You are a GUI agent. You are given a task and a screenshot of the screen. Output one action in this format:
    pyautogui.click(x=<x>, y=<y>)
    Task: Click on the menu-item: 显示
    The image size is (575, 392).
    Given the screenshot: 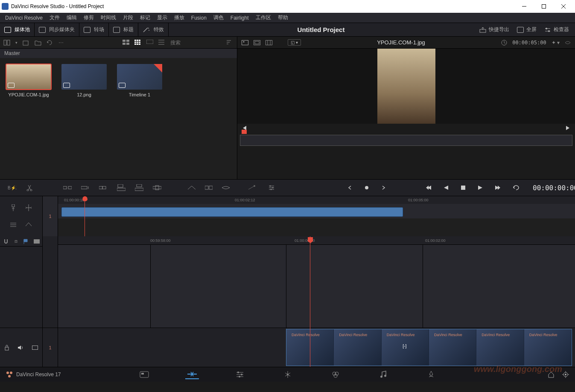 What is the action you would take?
    pyautogui.click(x=162, y=18)
    